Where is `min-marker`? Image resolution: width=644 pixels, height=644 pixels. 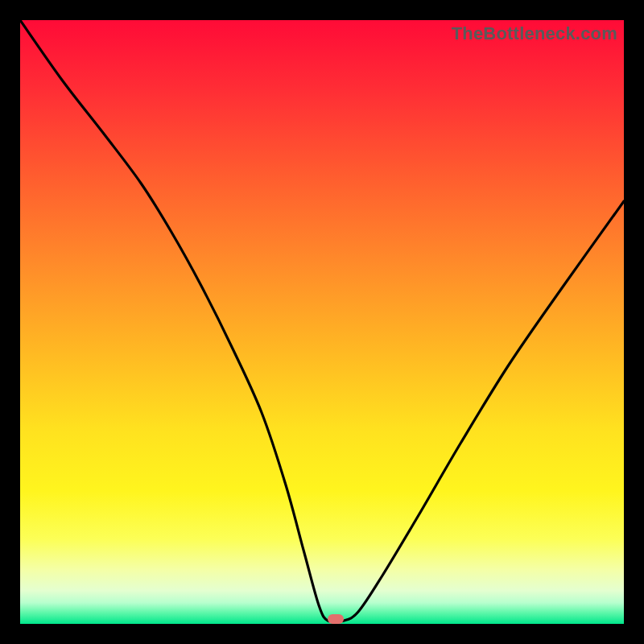
min-marker is located at coordinates (336, 619).